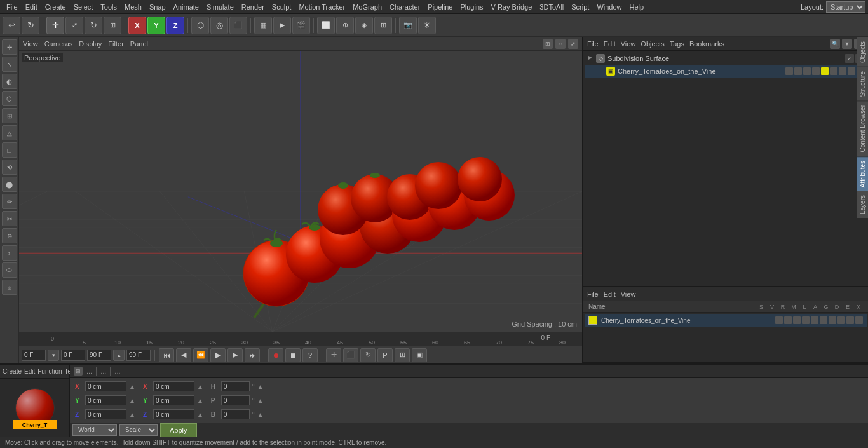 The image size is (868, 448). Describe the element at coordinates (73, 355) in the screenshot. I see `frame-current-input` at that location.